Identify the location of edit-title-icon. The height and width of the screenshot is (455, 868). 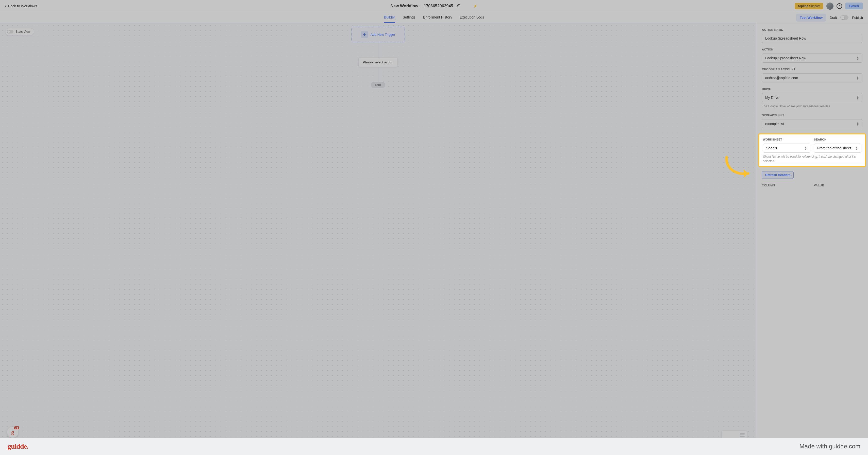
(458, 6).